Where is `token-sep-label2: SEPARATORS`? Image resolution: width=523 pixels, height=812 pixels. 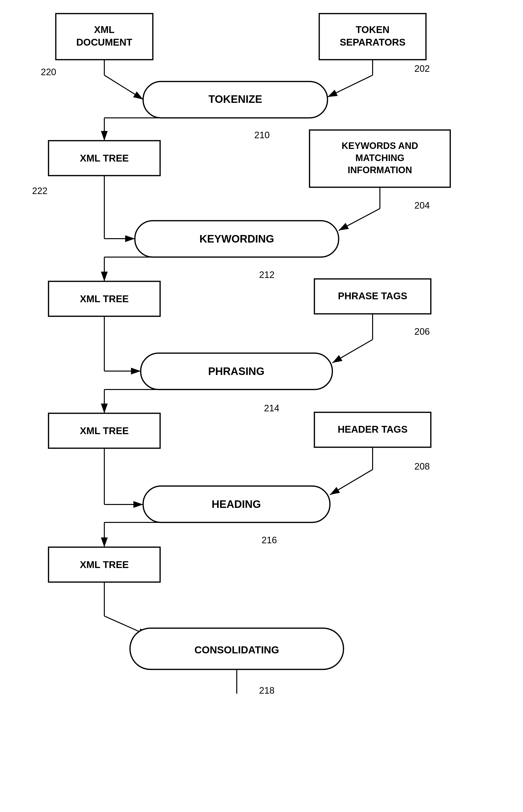 token-sep-label2: SEPARATORS is located at coordinates (373, 42).